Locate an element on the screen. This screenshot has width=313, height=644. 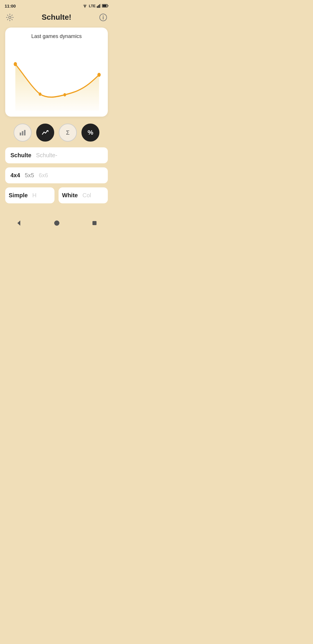
sigma-icon: Σ is located at coordinates (68, 133).